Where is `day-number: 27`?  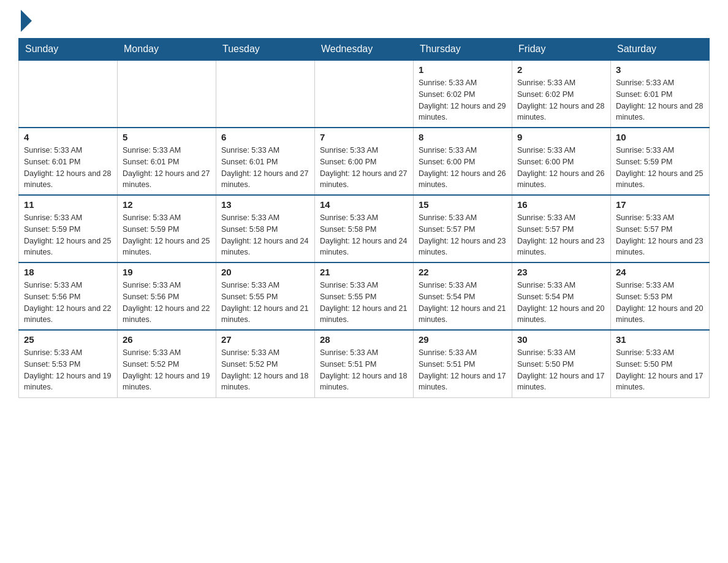
day-number: 27 is located at coordinates (265, 340).